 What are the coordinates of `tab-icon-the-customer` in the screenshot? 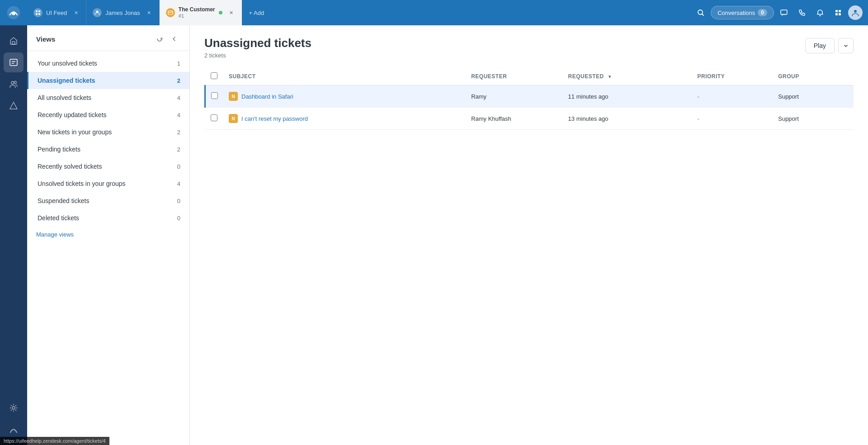 It's located at (170, 13).